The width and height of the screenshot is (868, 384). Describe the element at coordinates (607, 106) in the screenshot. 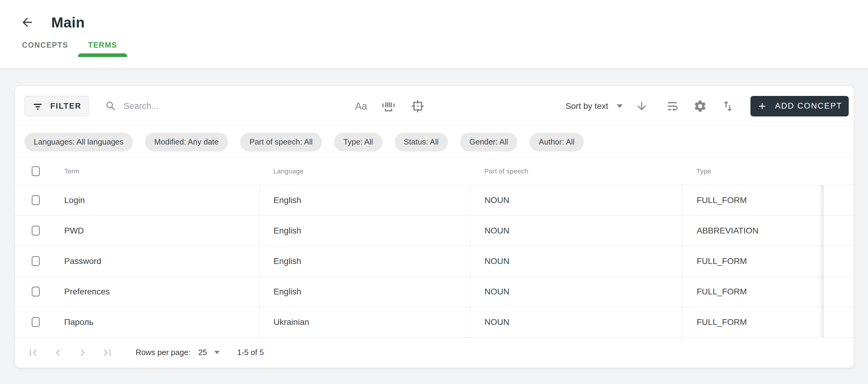

I see `sort-select: Sort by text` at that location.